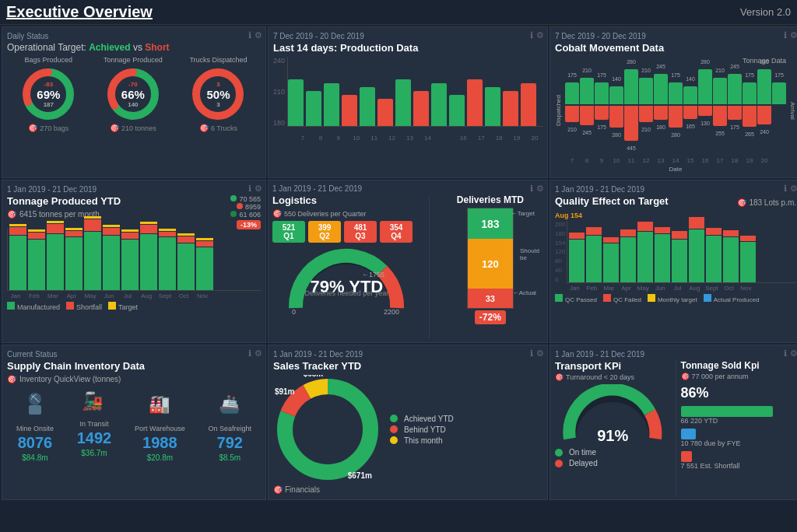 The image size is (797, 532). I want to click on kpi-bar-label: 10 780 due by FYE, so click(739, 443).